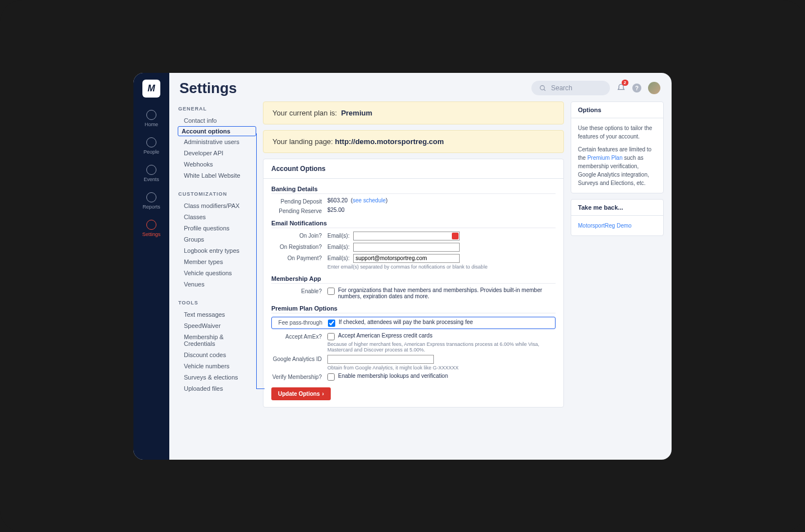  Describe the element at coordinates (621, 88) in the screenshot. I see `notifications-button: 2` at that location.